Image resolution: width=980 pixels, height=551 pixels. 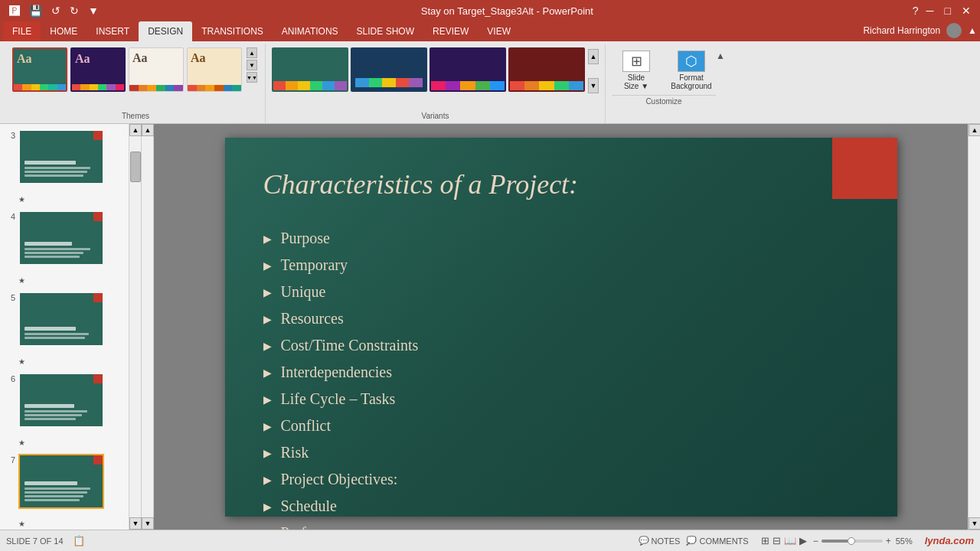 What do you see at coordinates (902, 31) in the screenshot?
I see `user-name: Richard Harrington` at bounding box center [902, 31].